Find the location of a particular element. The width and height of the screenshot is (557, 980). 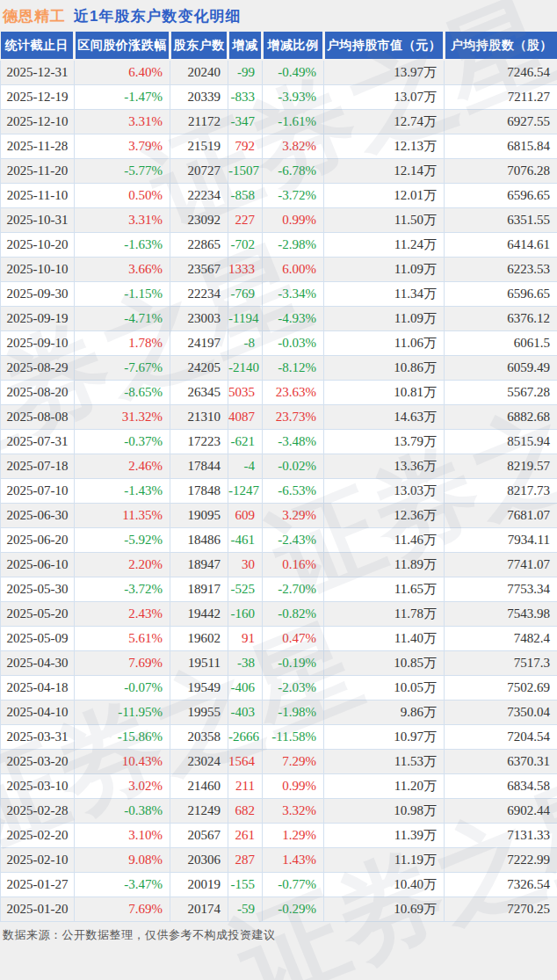

cell-delta: 91 is located at coordinates (246, 639).